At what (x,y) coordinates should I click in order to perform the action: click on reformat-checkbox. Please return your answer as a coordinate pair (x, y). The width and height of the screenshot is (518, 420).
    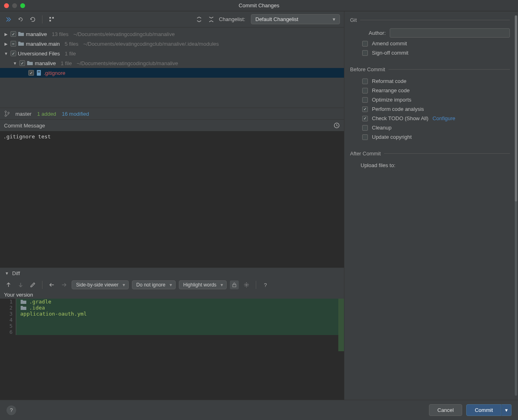
    Looking at the image, I should click on (365, 81).